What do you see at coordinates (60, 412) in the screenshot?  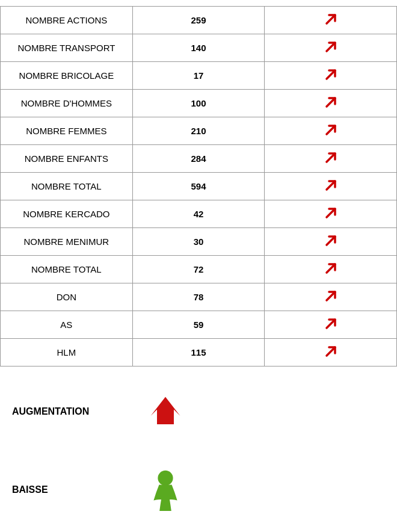 I see `augmentation-label: AUGMENTATION` at bounding box center [60, 412].